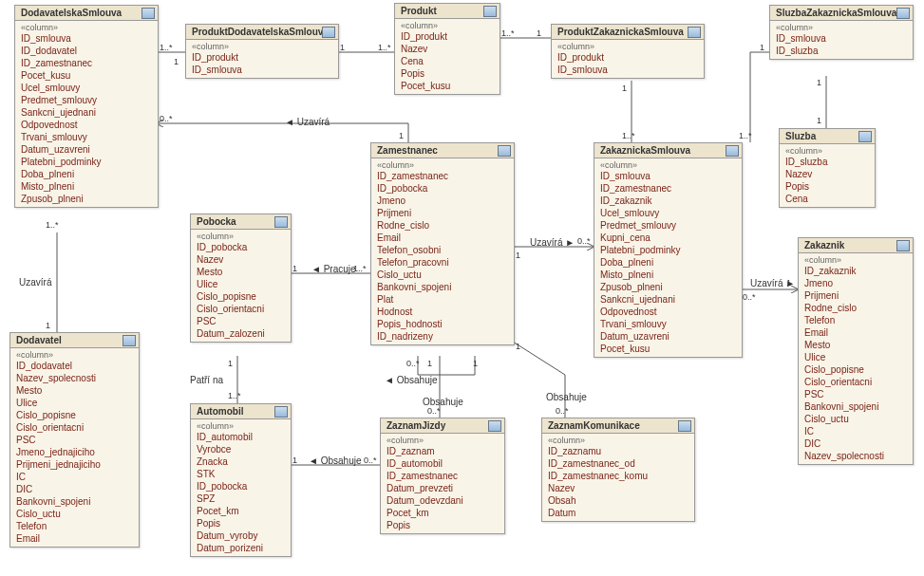 The image size is (924, 576). What do you see at coordinates (827, 168) in the screenshot?
I see `entity-sluzba: Sluzba «column»ID_sluzbaNazevPopisCena` at bounding box center [827, 168].